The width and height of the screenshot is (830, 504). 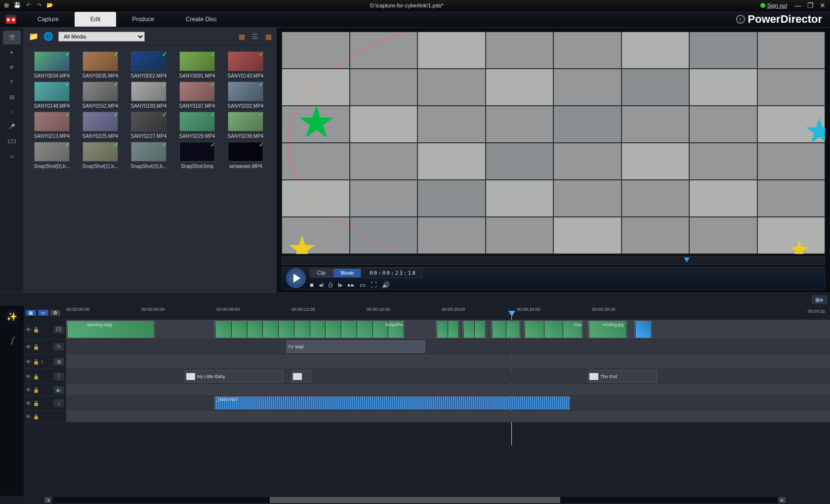 I want to click on clip-tvwall: TV Wall, so click(x=356, y=347).